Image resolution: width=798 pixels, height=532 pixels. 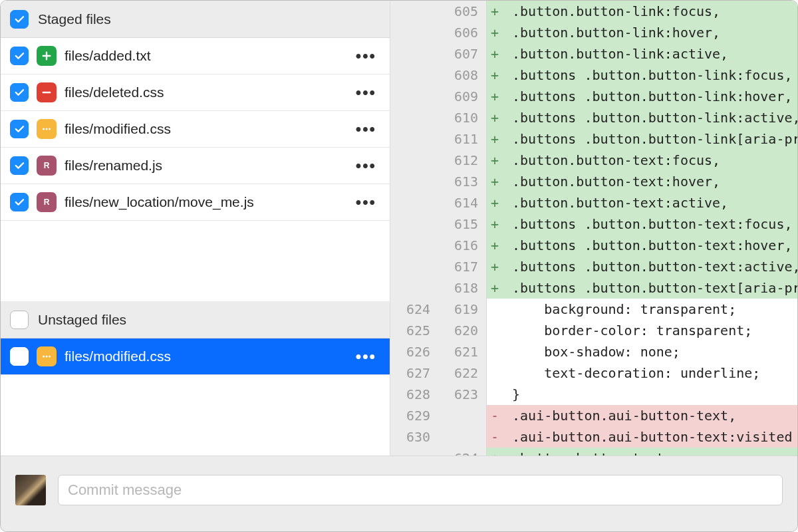 What do you see at coordinates (82, 320) in the screenshot?
I see `unstaged-title: Unstaged files` at bounding box center [82, 320].